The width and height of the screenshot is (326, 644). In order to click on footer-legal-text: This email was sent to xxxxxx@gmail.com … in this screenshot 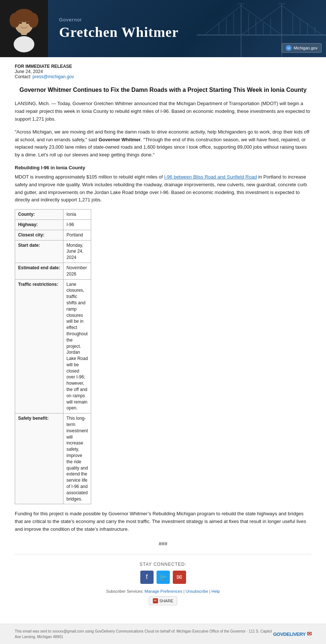, I will do `click(144, 634)`.